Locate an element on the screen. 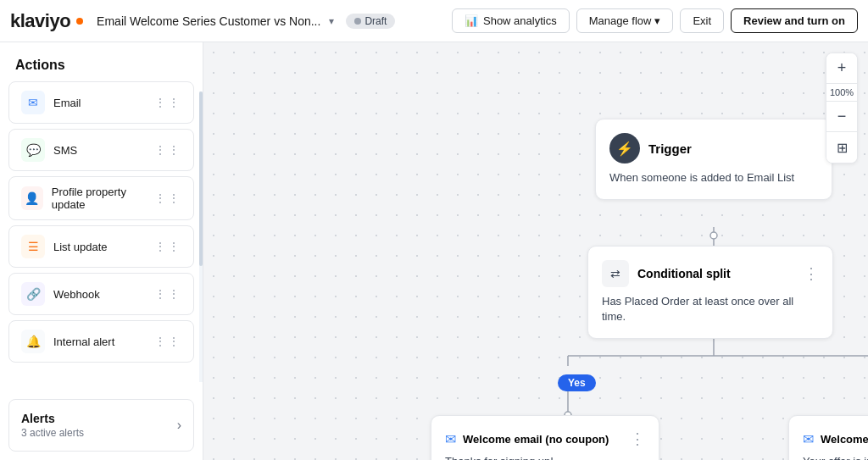 This screenshot has height=460, width=868. flow-title: Email Welcome Series Customer vs Non... is located at coordinates (209, 21).